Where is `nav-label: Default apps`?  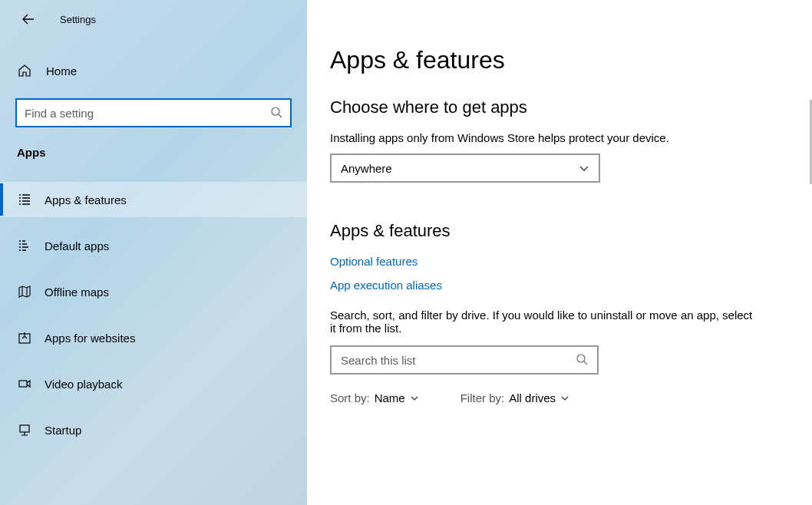
nav-label: Default apps is located at coordinates (77, 246).